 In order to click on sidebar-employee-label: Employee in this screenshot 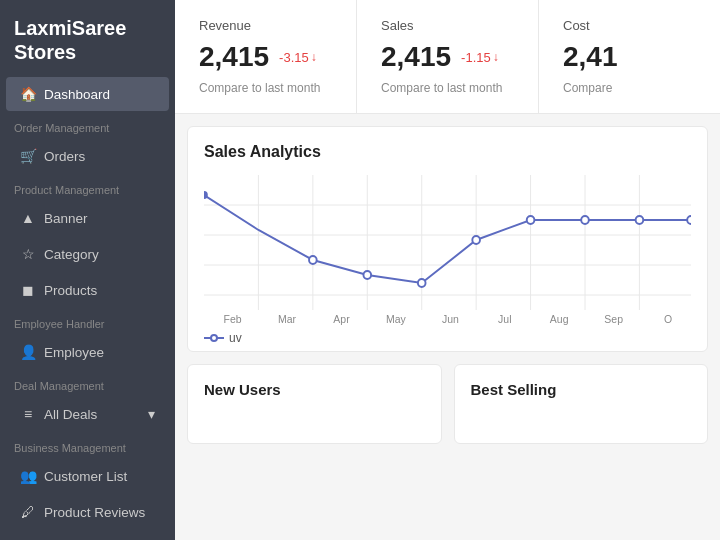, I will do `click(74, 352)`.